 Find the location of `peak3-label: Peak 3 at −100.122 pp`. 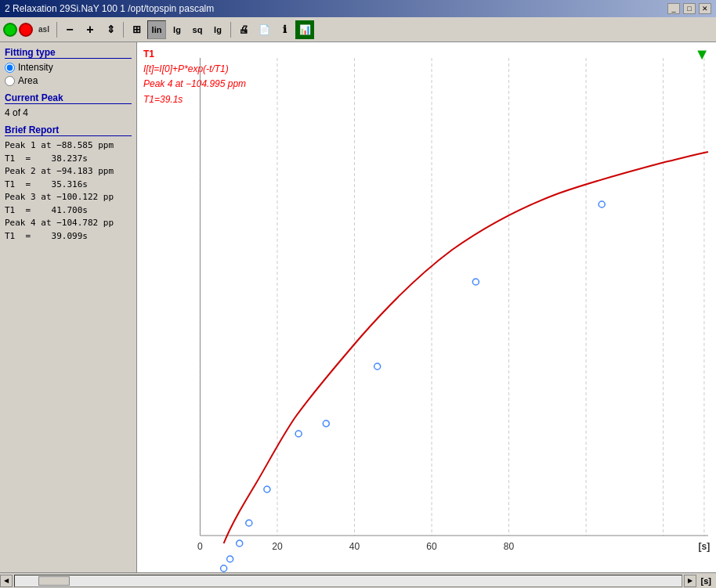

peak3-label: Peak 3 at −100.122 pp is located at coordinates (68, 197).